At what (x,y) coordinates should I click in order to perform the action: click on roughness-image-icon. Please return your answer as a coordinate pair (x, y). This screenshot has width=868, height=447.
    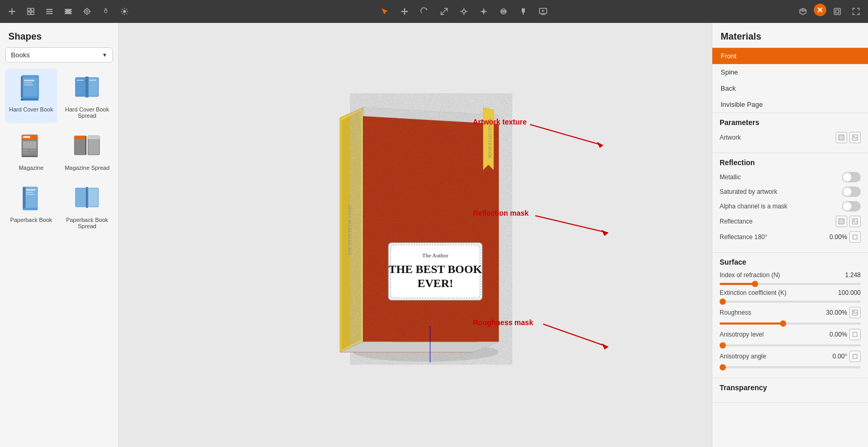
    Looking at the image, I should click on (855, 313).